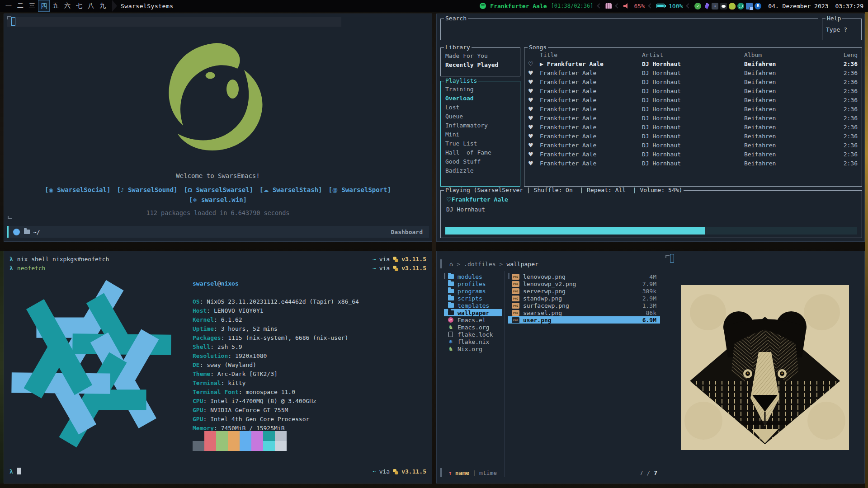  What do you see at coordinates (9, 6) in the screenshot?
I see `workspace-button: 一` at bounding box center [9, 6].